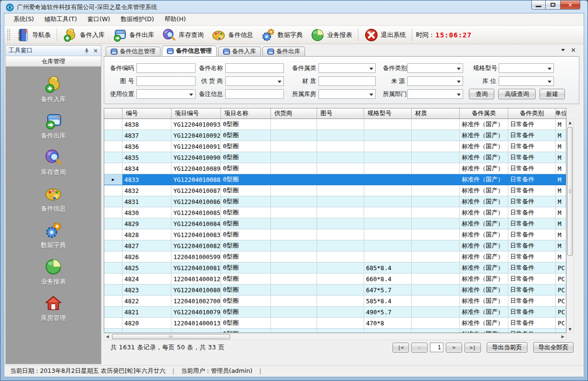 This screenshot has width=588, height=381. Describe the element at coordinates (196, 114) in the screenshot. I see `table-header-cell: 项目编号` at that location.